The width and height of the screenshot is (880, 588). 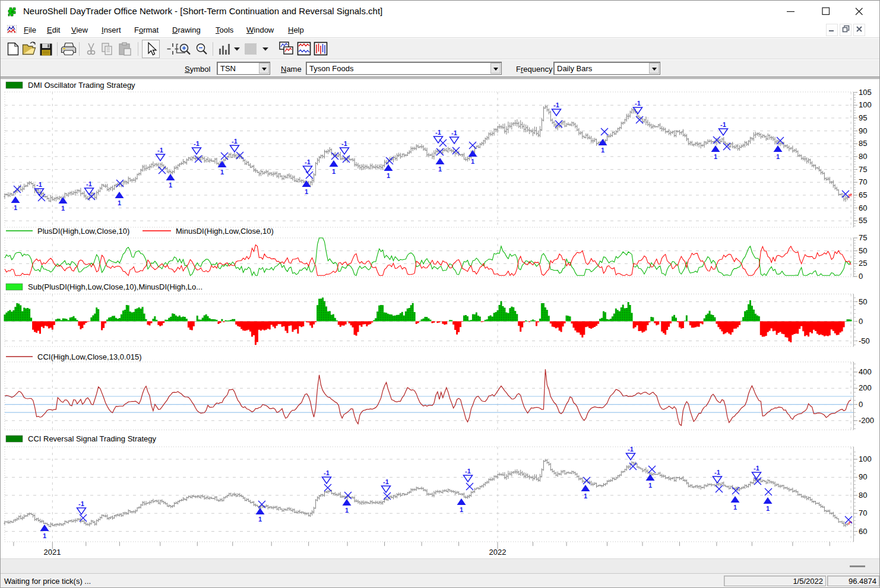 I want to click on svg-text: PlusDI(High,Low,Close,10), so click(x=83, y=231).